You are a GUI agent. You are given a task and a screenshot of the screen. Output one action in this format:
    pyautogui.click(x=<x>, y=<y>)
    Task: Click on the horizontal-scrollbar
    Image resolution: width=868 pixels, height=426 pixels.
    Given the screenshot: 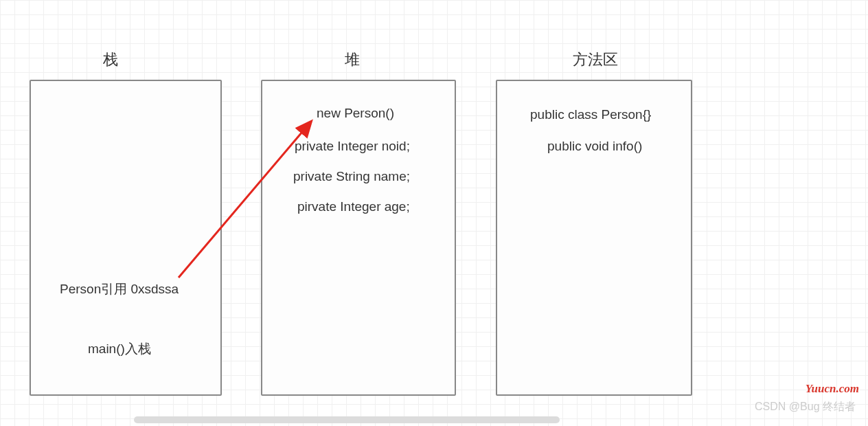 What is the action you would take?
    pyautogui.click(x=347, y=420)
    